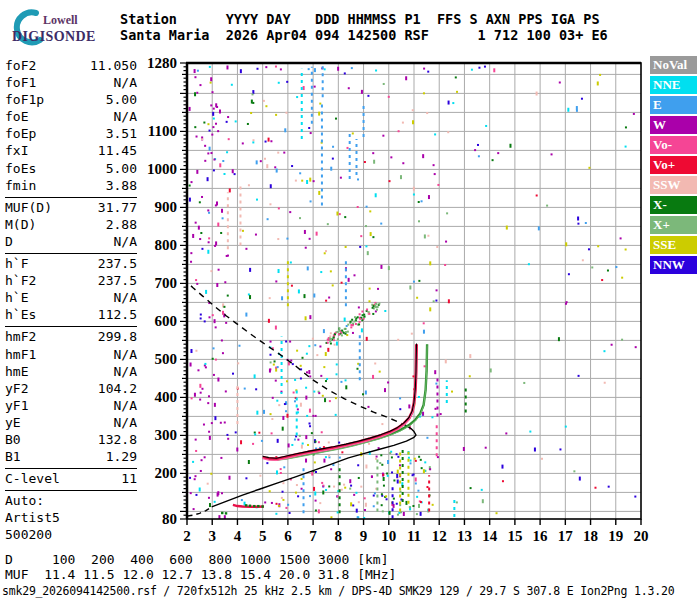 The width and height of the screenshot is (700, 600). What do you see at coordinates (71, 150) in the screenshot?
I see `param-row-fxi: fxI11.45` at bounding box center [71, 150].